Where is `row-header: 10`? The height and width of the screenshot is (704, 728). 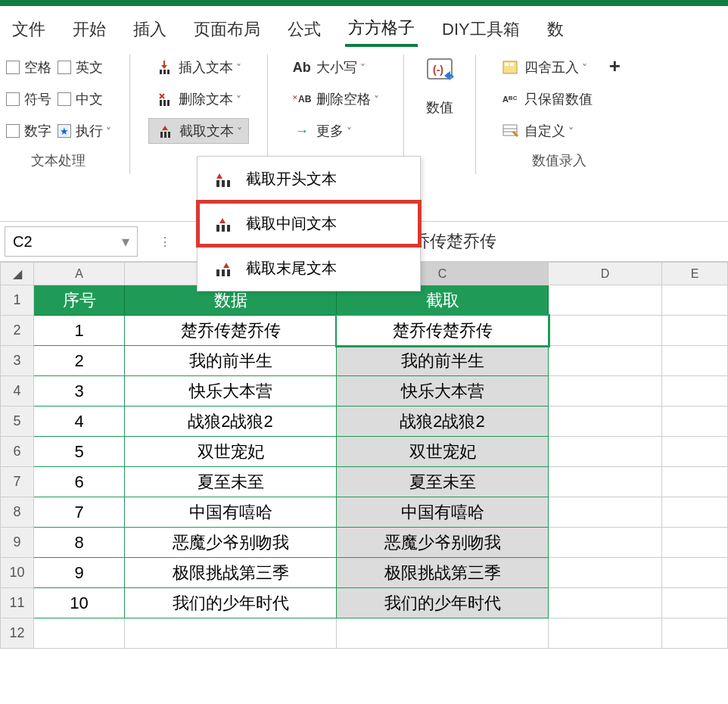 row-header: 10 is located at coordinates (17, 573).